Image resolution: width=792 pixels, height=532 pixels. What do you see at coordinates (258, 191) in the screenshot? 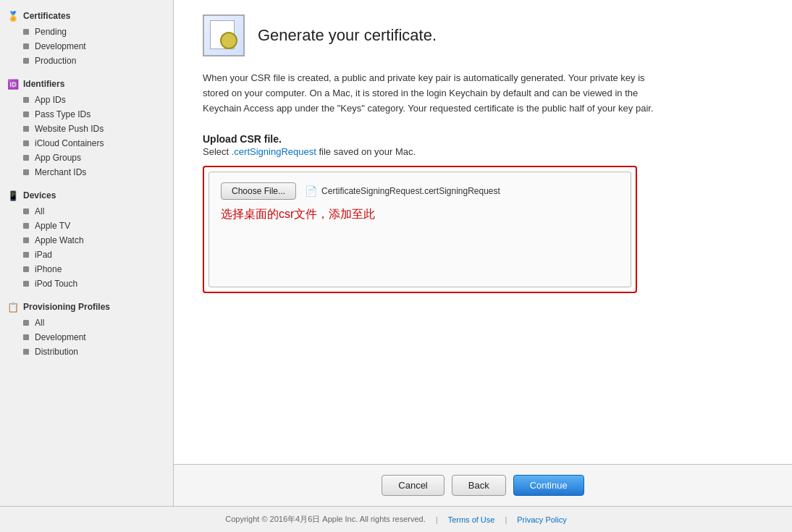
I see `choose-file-button: Choose File...` at bounding box center [258, 191].